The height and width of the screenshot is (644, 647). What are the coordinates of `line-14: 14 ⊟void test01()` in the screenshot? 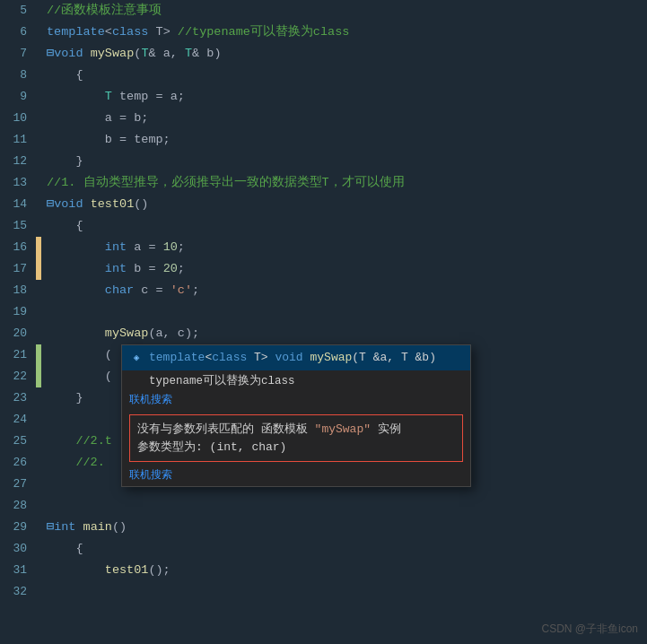 It's located at (323, 205).